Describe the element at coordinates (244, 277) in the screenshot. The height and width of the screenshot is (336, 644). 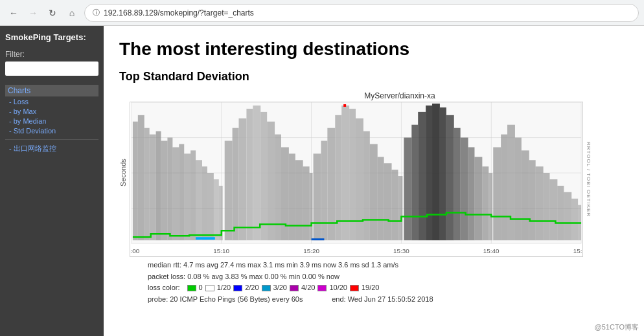
I see `packet-loss-text: packet loss: 0.08 % avg 3.83 % max 0.00 …` at that location.